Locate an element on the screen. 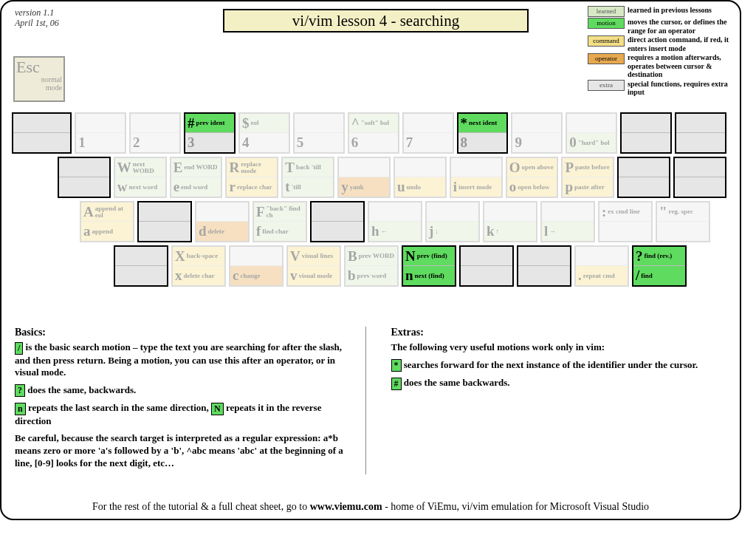 The height and width of the screenshot is (535, 756). legend: learnedlearned in previous lessons motio… is located at coordinates (659, 52).